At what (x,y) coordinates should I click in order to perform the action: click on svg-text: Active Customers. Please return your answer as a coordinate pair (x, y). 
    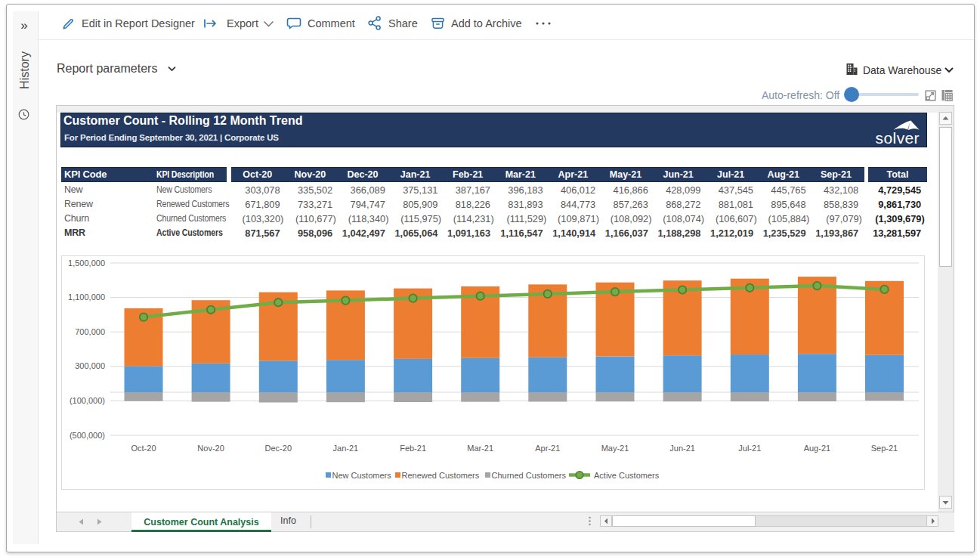
    Looking at the image, I should click on (627, 475).